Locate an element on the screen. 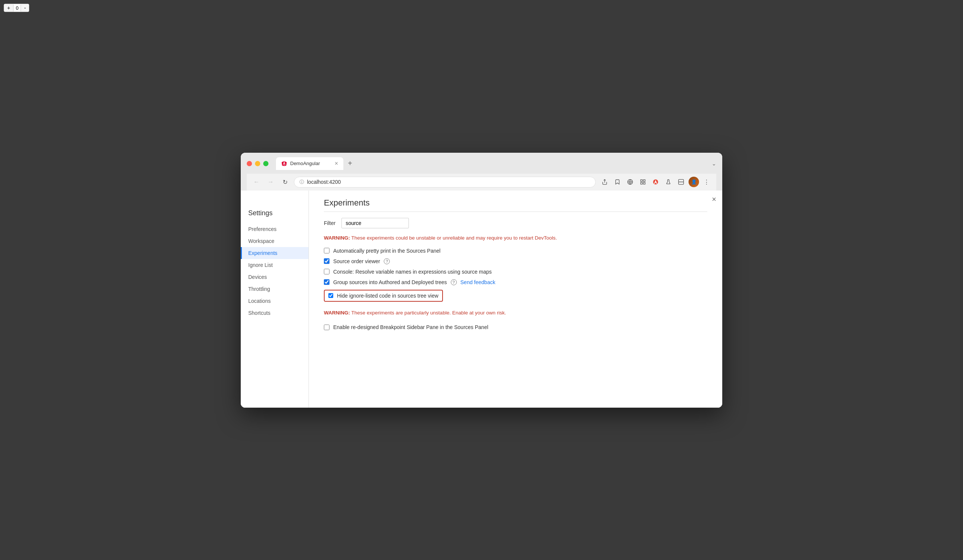 The height and width of the screenshot is (560, 963). bookmark-icon is located at coordinates (618, 182).